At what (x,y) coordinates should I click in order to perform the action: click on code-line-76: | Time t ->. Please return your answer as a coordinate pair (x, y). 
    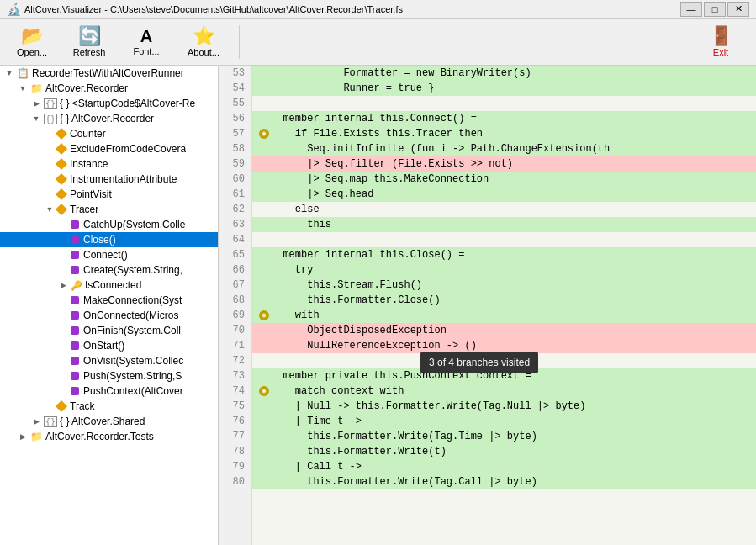
    Looking at the image, I should click on (505, 421).